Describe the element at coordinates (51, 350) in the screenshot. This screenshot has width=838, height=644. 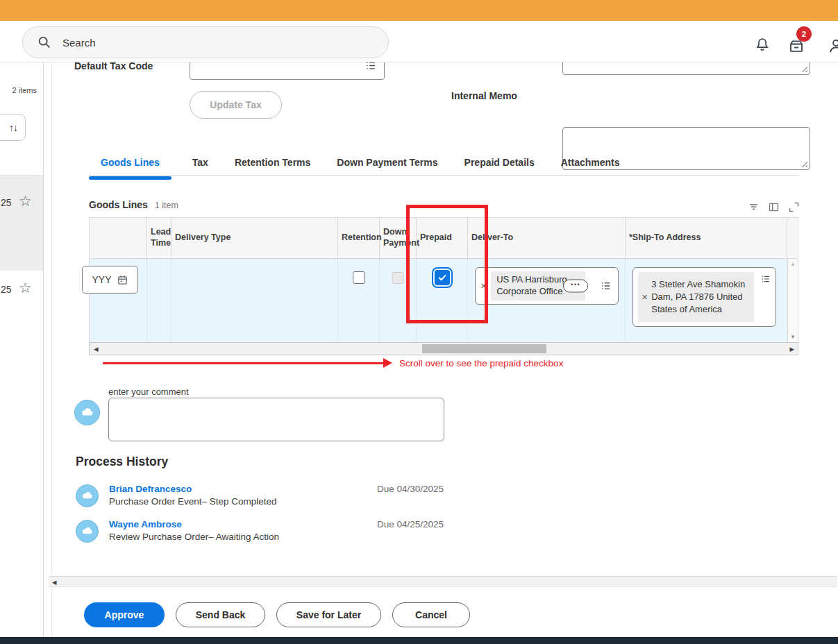
I see `panel-divider` at that location.